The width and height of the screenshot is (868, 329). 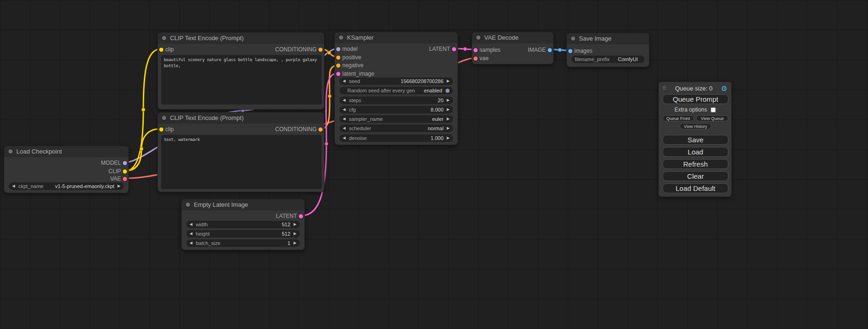 I want to click on input-slot-images, so click(x=571, y=51).